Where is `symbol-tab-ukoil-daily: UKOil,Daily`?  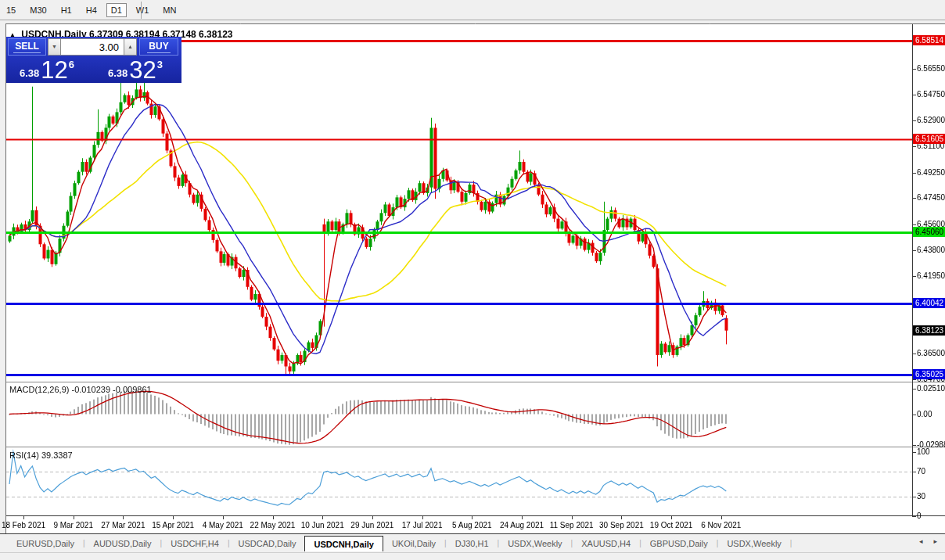 symbol-tab-ukoil-daily: UKOil,Daily is located at coordinates (414, 543).